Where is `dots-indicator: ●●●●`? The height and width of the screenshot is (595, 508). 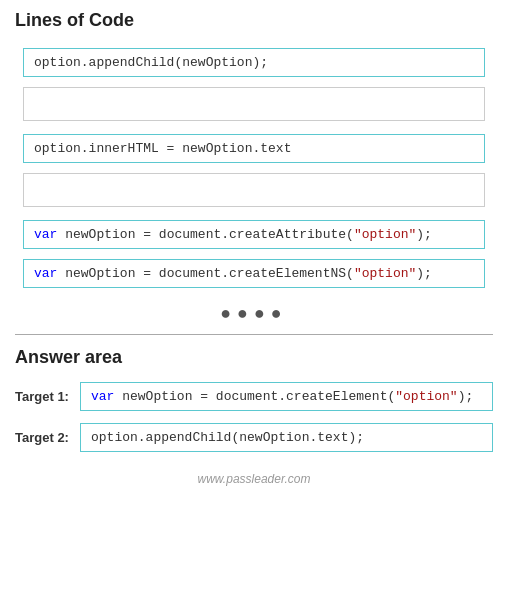
dots-indicator: ●●●● is located at coordinates (254, 314).